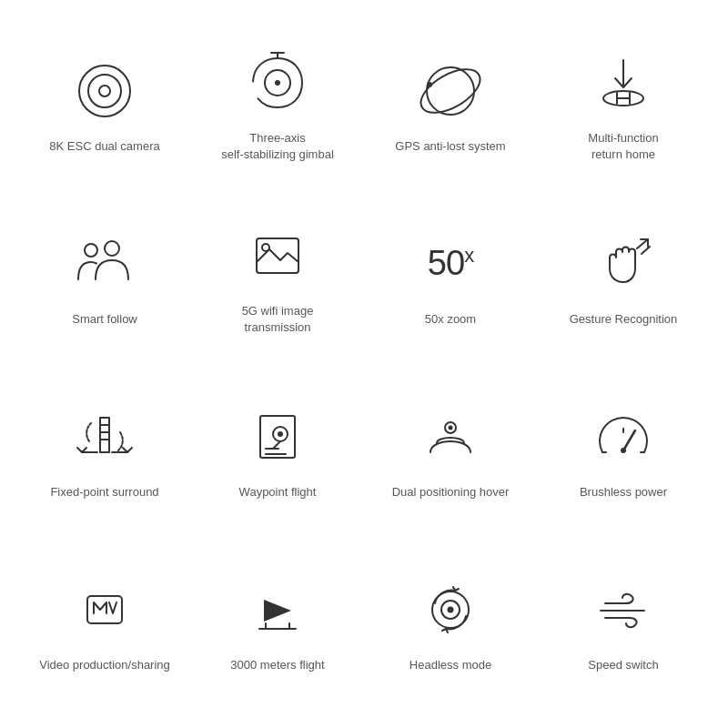  I want to click on feature-waypoint: Waypoint flight, so click(278, 450).